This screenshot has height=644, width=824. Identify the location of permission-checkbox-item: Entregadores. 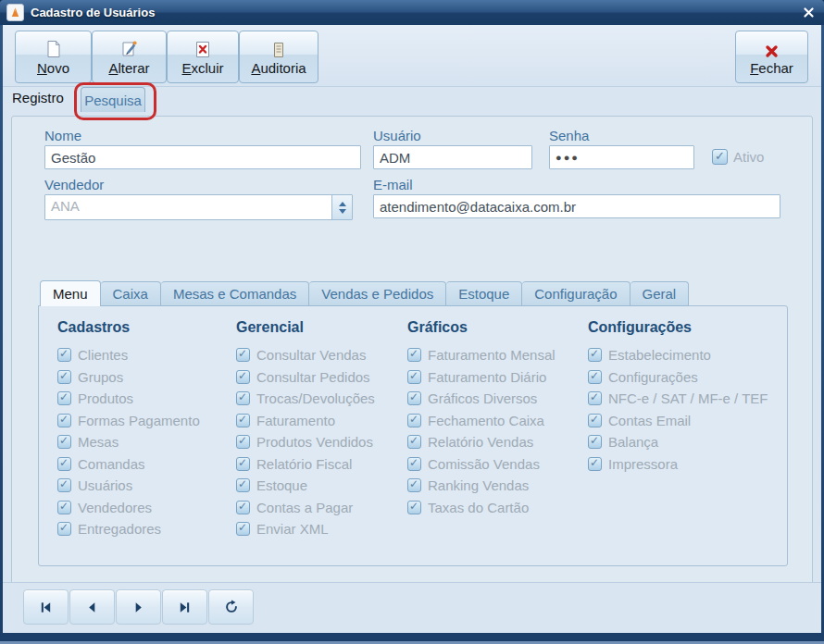
(129, 529).